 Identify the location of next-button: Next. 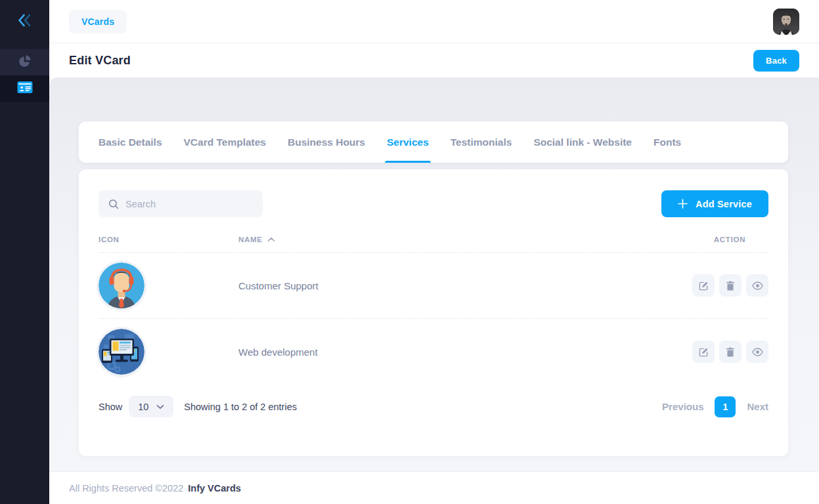
(758, 407).